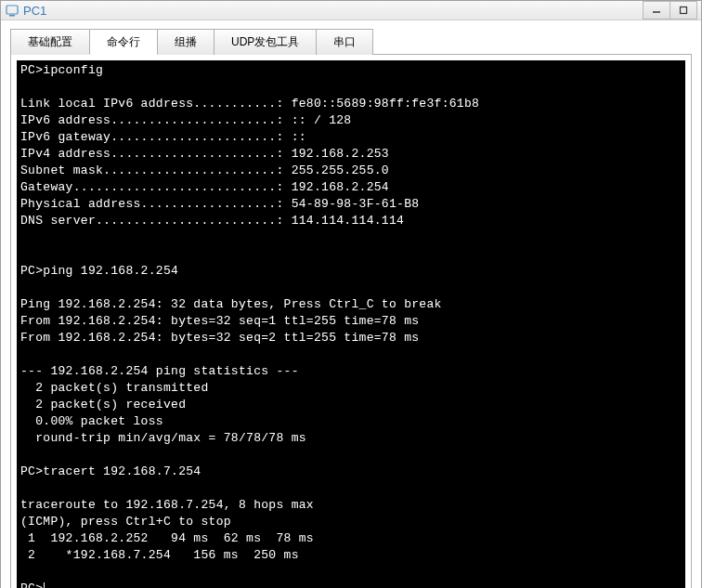  What do you see at coordinates (186, 42) in the screenshot?
I see `tab-multicast: 组播` at bounding box center [186, 42].